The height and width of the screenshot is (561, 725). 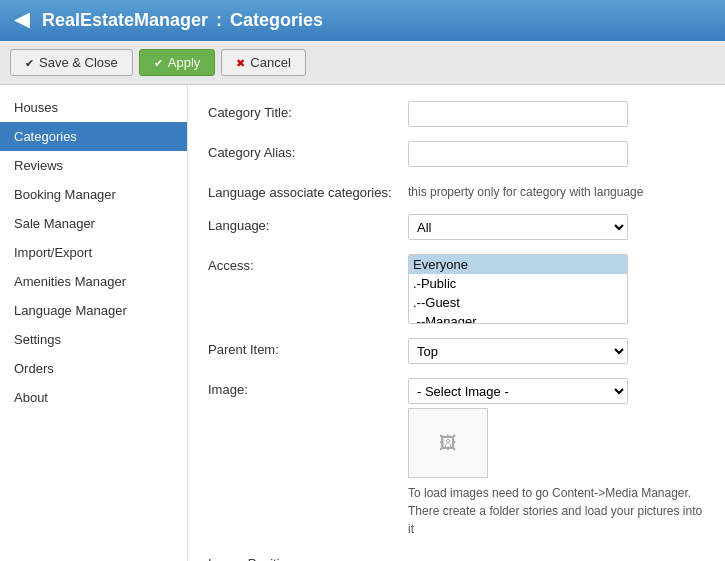 I want to click on sidebar-item-reviews: Reviews, so click(x=94, y=166).